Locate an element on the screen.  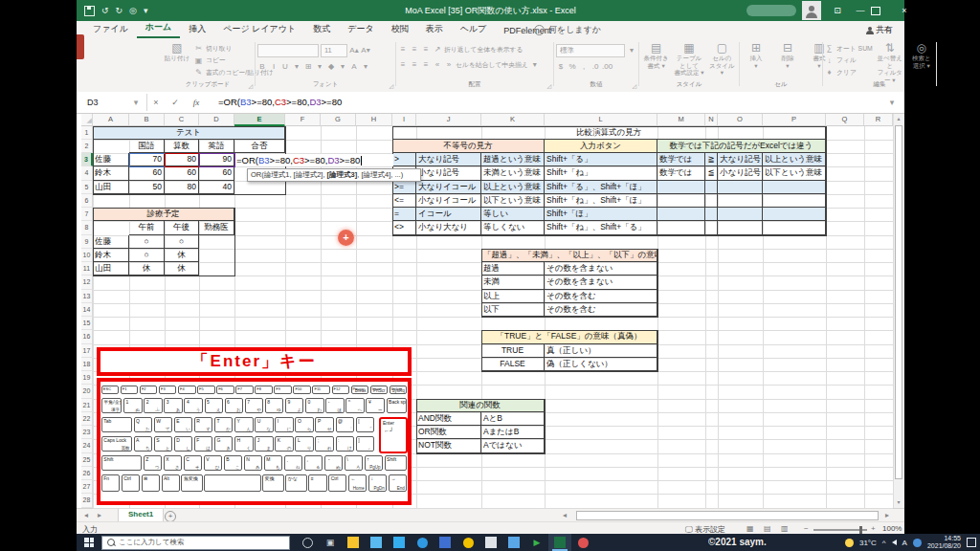
tell-me-box: 何をしますか is located at coordinates (568, 31).